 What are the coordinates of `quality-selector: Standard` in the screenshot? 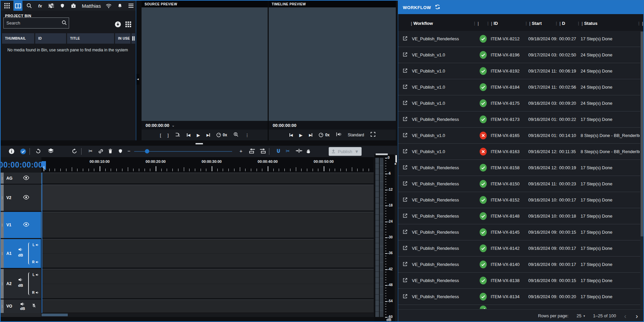 It's located at (356, 135).